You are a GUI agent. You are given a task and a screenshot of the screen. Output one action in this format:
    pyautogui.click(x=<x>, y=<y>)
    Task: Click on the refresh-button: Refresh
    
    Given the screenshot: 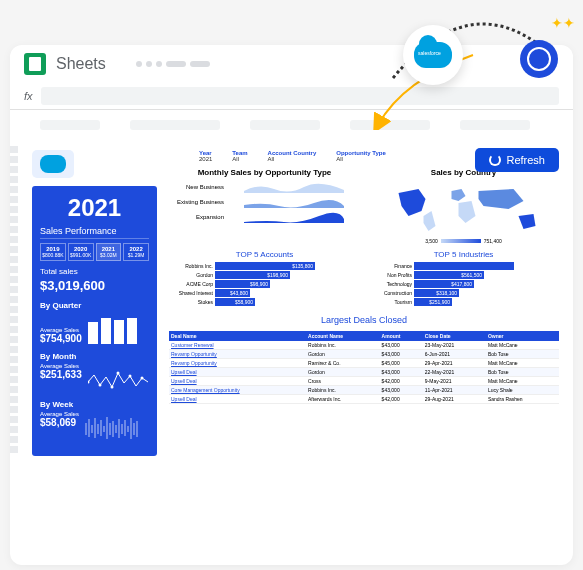 What is the action you would take?
    pyautogui.click(x=517, y=160)
    